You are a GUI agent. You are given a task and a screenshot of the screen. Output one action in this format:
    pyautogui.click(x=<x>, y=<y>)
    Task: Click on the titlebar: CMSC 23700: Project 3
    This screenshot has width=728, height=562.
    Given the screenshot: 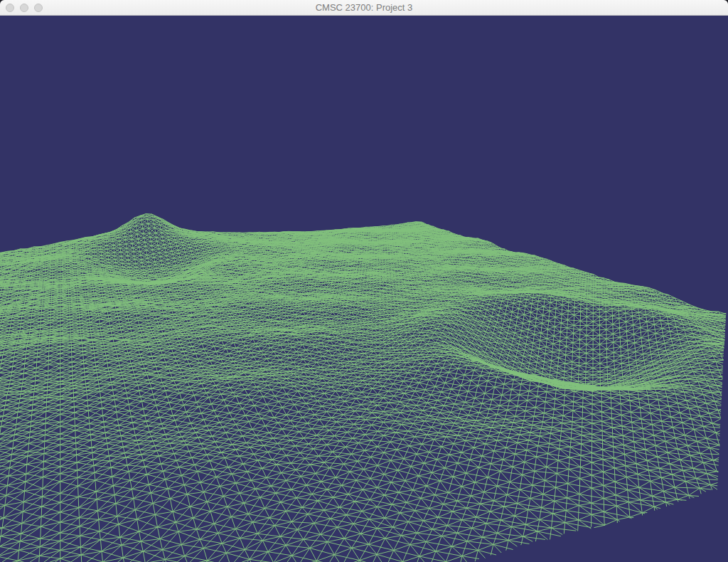 What is the action you would take?
    pyautogui.click(x=364, y=8)
    